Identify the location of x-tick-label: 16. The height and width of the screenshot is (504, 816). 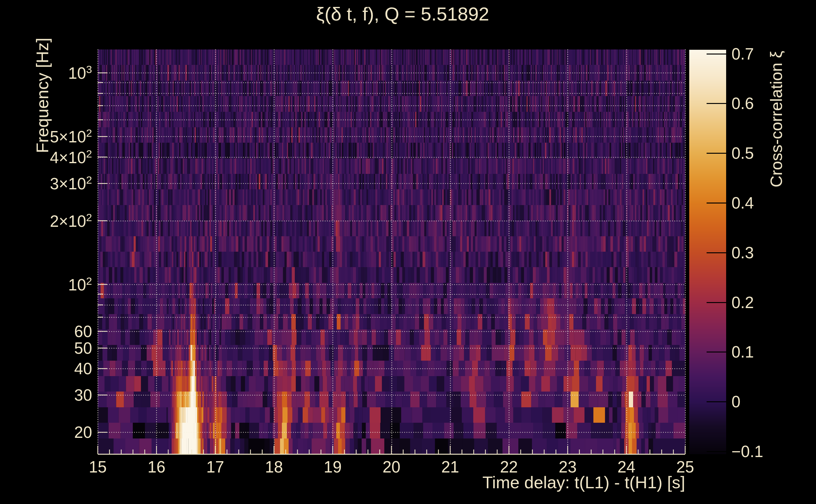
(156, 467).